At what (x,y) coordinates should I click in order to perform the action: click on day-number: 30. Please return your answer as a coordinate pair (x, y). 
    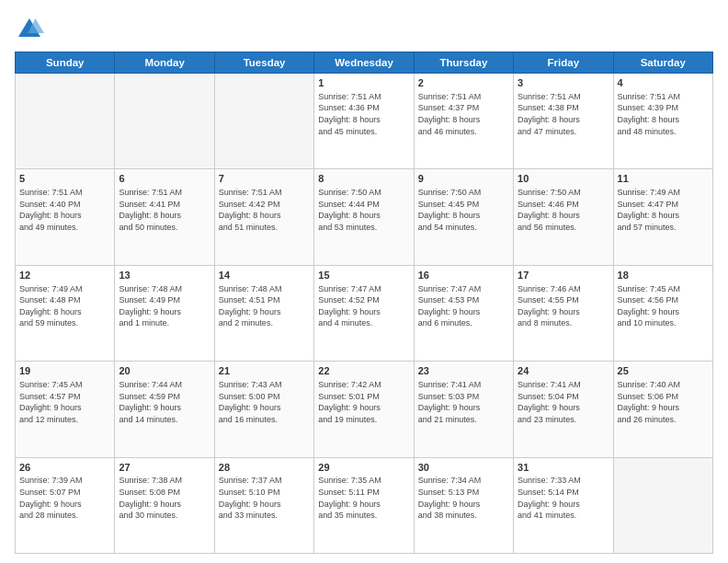
    Looking at the image, I should click on (463, 467).